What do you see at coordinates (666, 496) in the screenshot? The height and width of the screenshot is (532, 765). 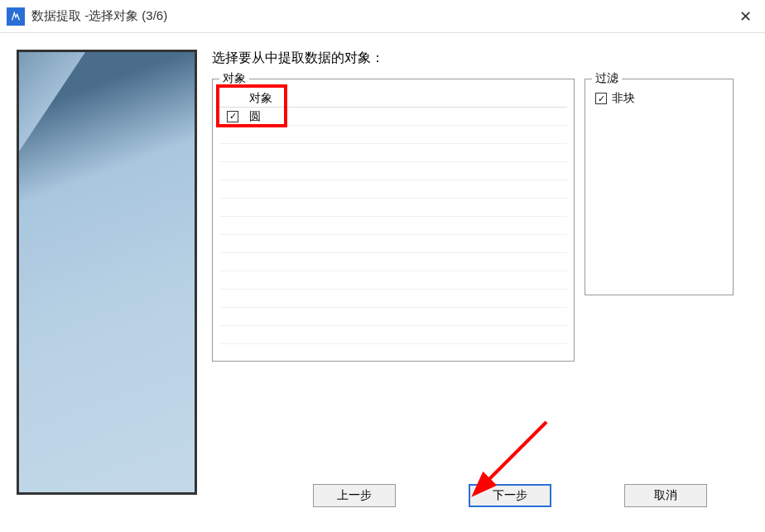 I see `cancel-button: 取消` at bounding box center [666, 496].